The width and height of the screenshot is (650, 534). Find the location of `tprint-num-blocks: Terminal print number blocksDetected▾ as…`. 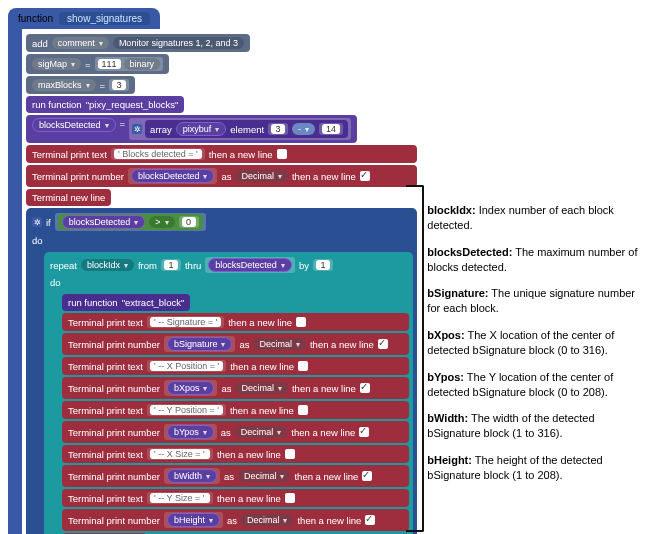

tprint-num-blocks: Terminal print number blocksDetected▾ as… is located at coordinates (222, 176).